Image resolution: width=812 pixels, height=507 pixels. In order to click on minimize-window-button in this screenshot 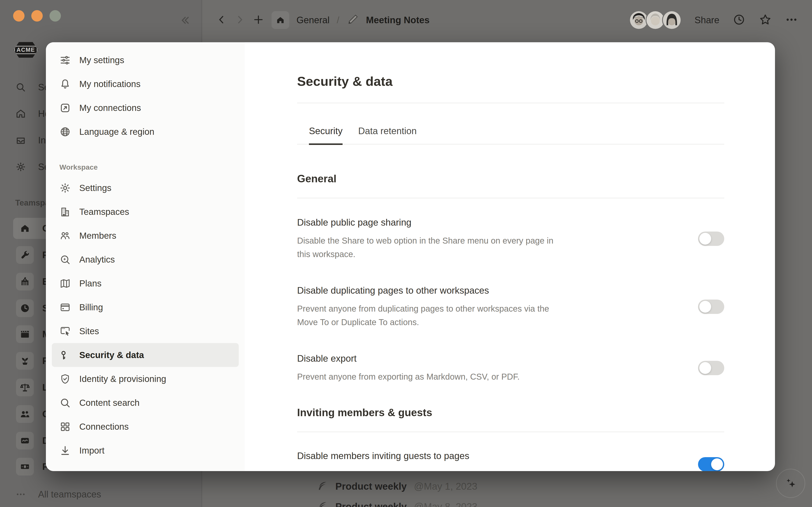, I will do `click(37, 16)`.